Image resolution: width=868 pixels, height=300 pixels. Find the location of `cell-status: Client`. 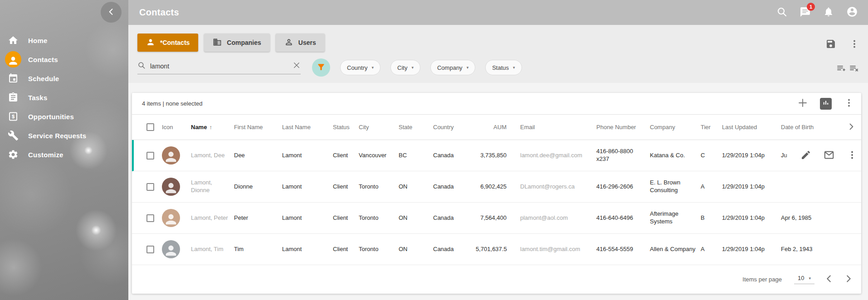

cell-status: Client is located at coordinates (346, 249).